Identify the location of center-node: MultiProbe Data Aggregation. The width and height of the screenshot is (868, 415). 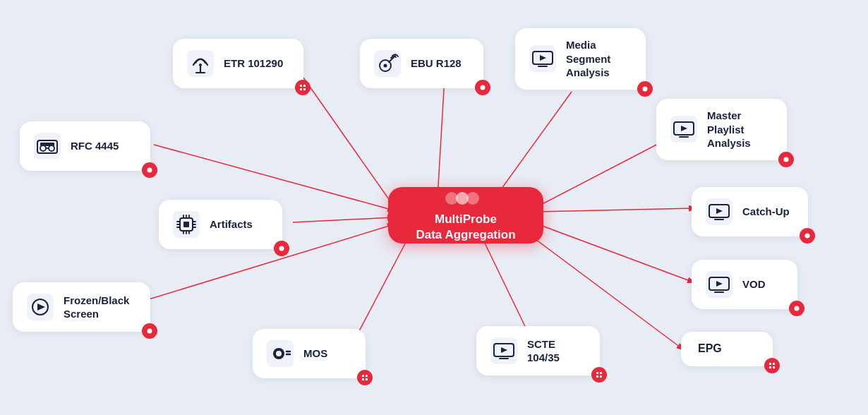
(466, 215).